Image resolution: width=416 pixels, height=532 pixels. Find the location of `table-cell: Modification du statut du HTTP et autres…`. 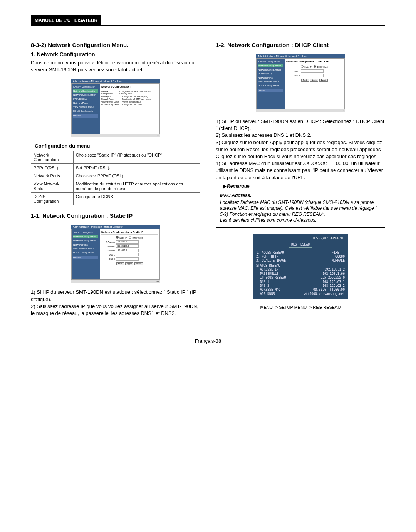

table-cell: Modification du statut du HTTP et autres… is located at coordinates (136, 187).